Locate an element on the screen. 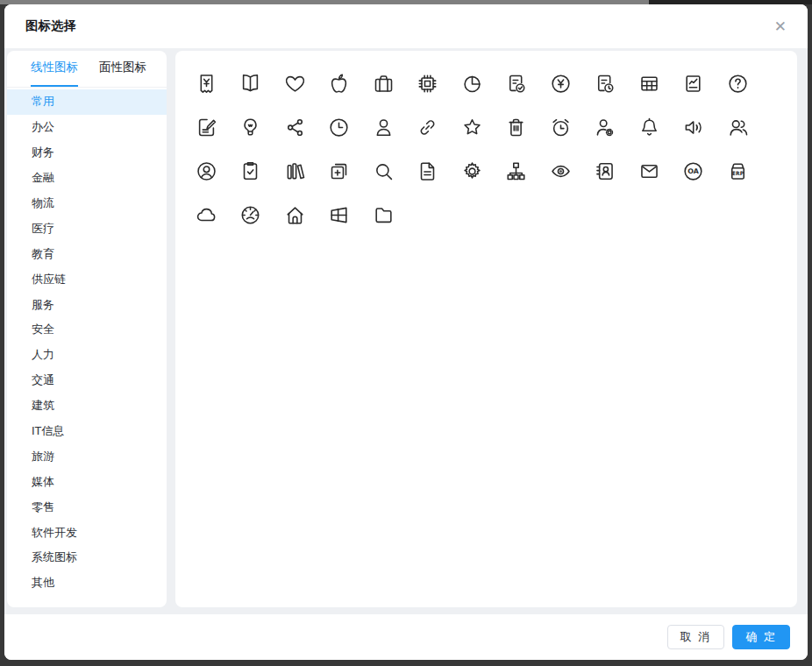 The width and height of the screenshot is (812, 666). category-item: IT信息 is located at coordinates (87, 431).